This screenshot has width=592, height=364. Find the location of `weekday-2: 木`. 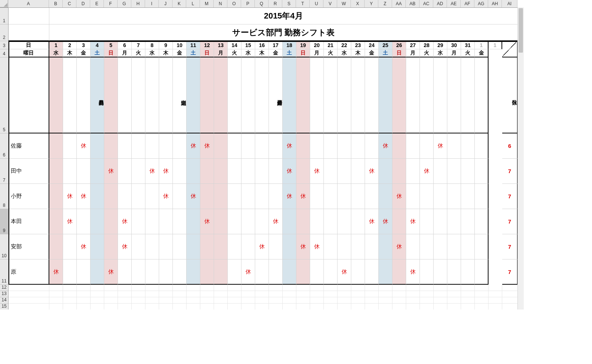

weekday-2: 木 is located at coordinates (70, 53).